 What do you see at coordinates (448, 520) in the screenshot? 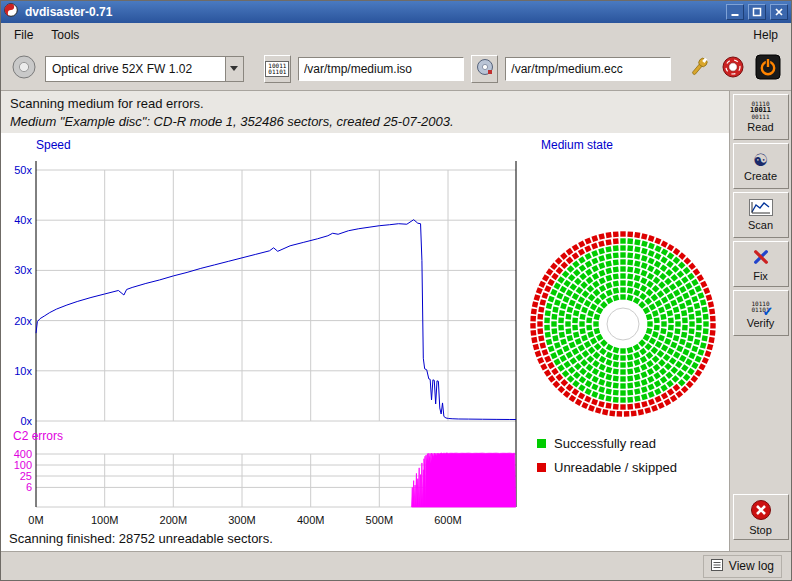
I see `svg-text: 600M` at bounding box center [448, 520].